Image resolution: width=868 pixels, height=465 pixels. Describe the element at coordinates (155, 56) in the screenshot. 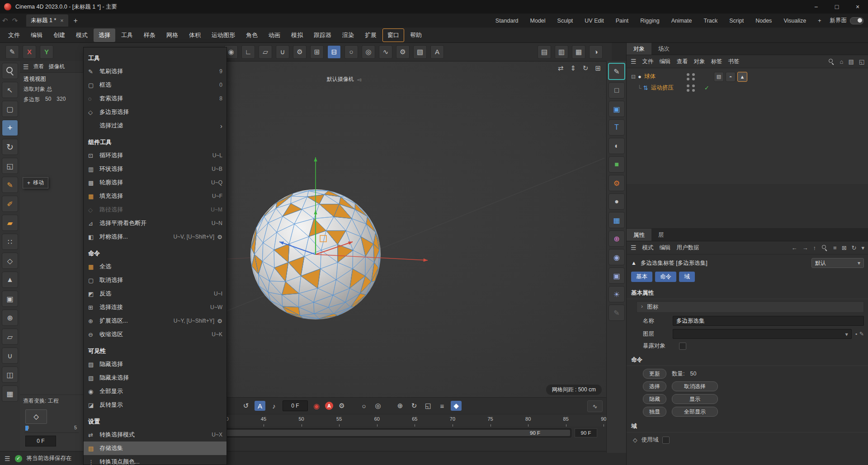

I see `menu-item: 工具 ⚙ ›` at that location.